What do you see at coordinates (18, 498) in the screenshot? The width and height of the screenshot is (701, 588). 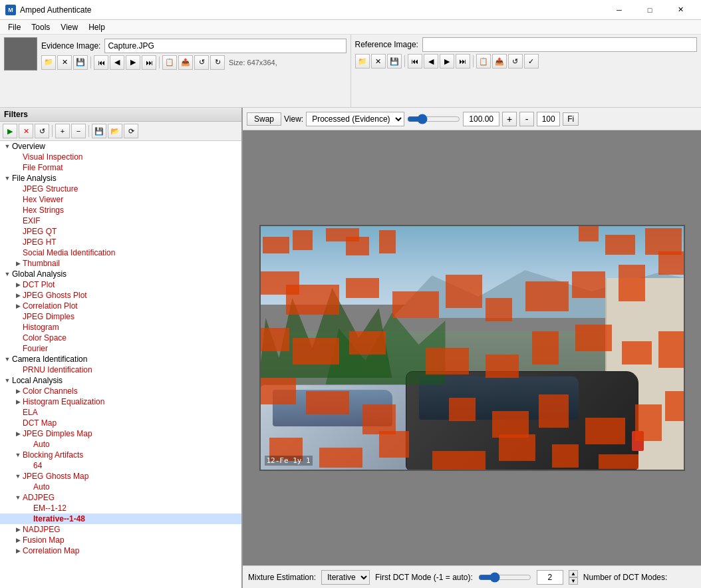 I see `tree-expand-adjpeg: ▼` at bounding box center [18, 498].